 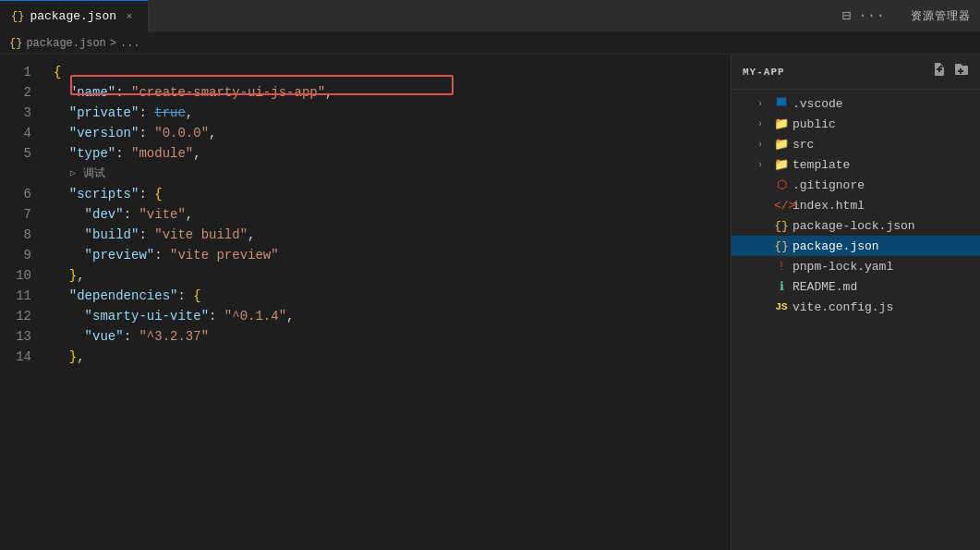 I want to click on line-num-13: 13, so click(x=16, y=336).